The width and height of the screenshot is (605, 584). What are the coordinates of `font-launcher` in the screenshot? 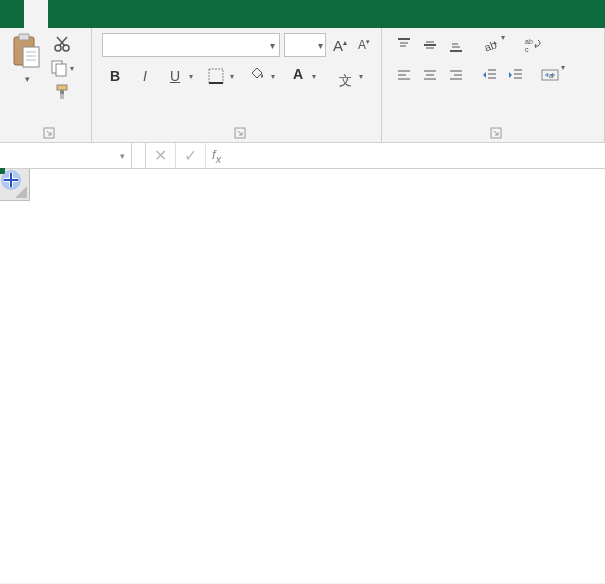 It's located at (240, 133).